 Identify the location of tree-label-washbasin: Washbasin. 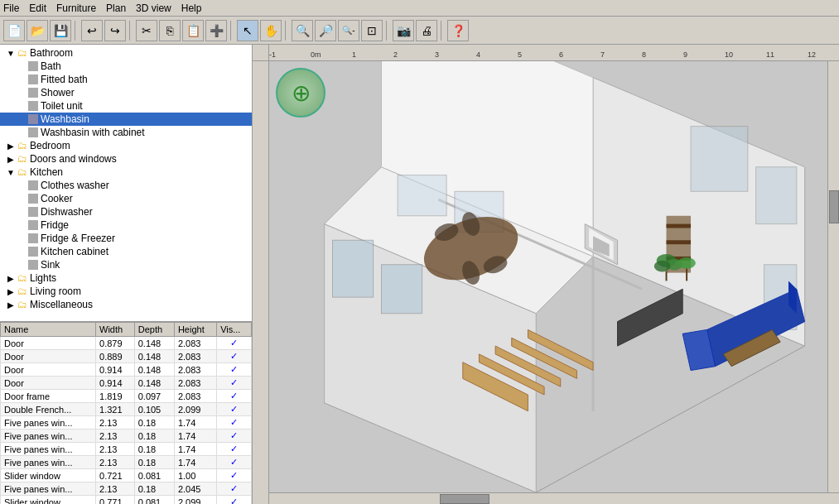
(65, 119).